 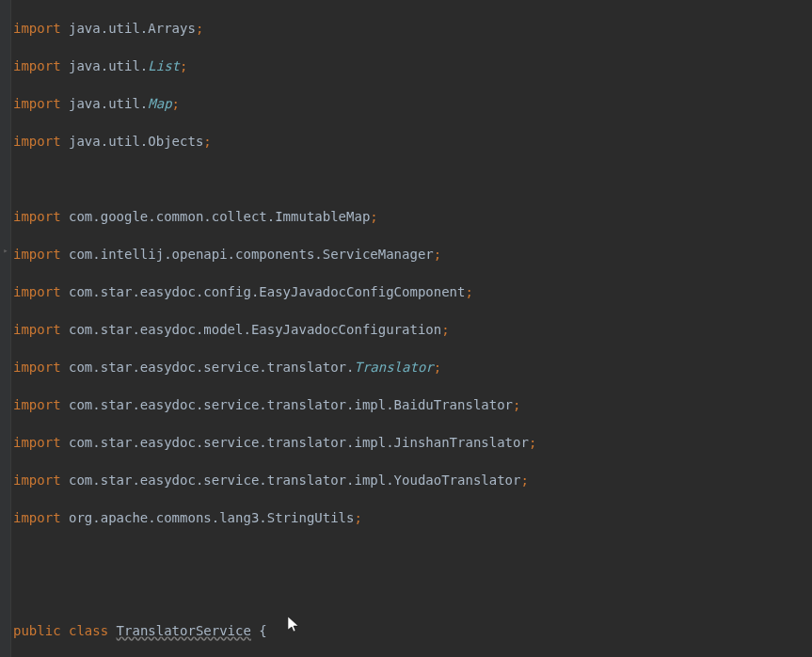 I want to click on code-line: import java.util.Arrays;, so click(x=412, y=28).